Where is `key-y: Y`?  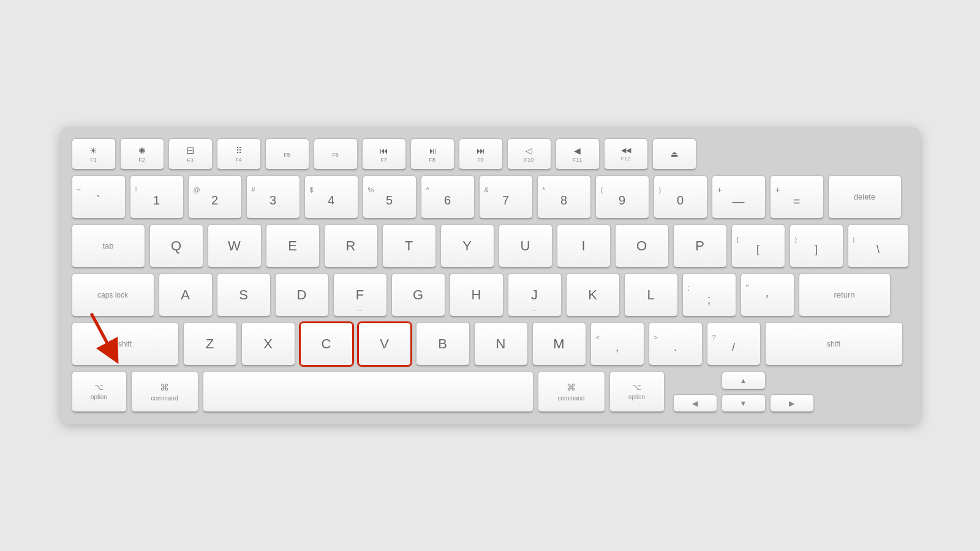 key-y: Y is located at coordinates (467, 246).